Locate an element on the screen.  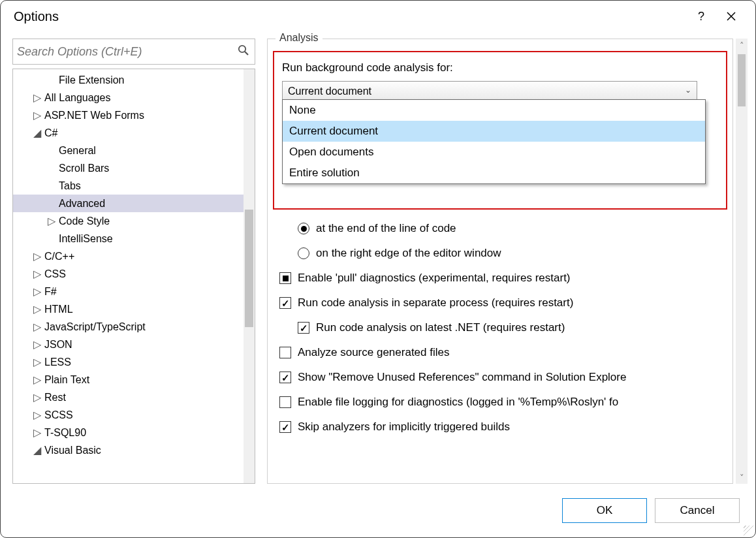
tree-item-label: General is located at coordinates (77, 151).